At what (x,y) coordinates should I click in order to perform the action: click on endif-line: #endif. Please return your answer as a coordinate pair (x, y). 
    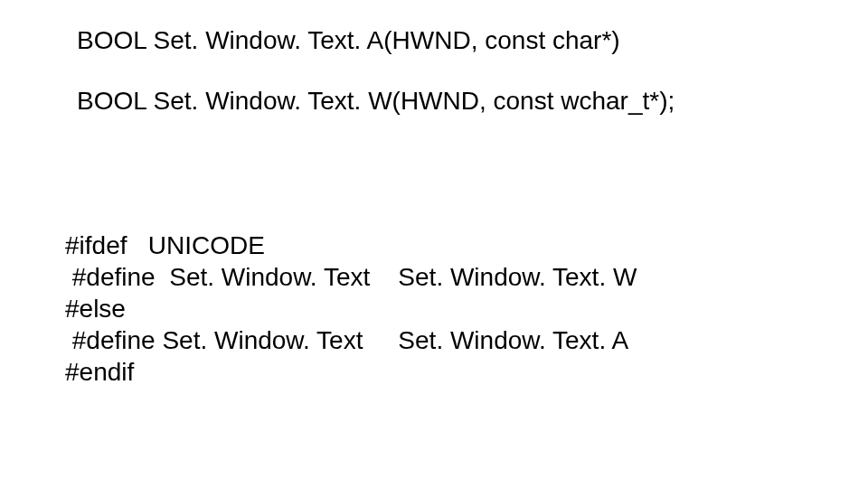
    Looking at the image, I should click on (99, 372).